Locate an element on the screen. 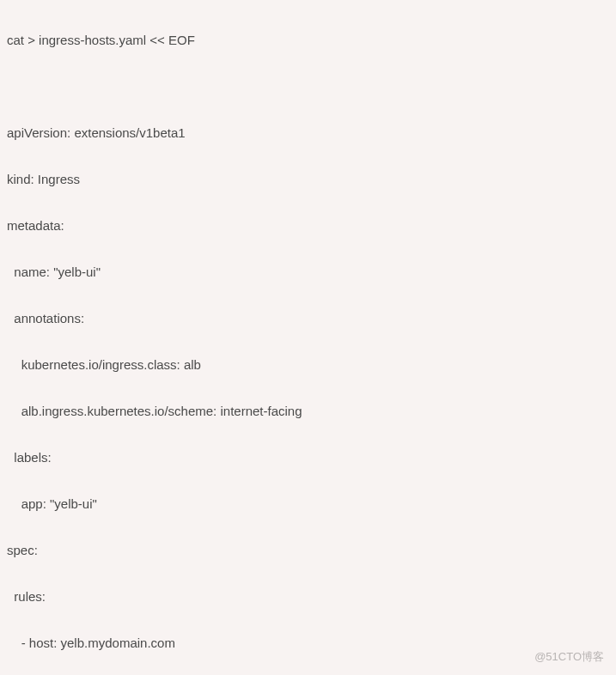  code-line: app: "yelb-ui" is located at coordinates (308, 503).